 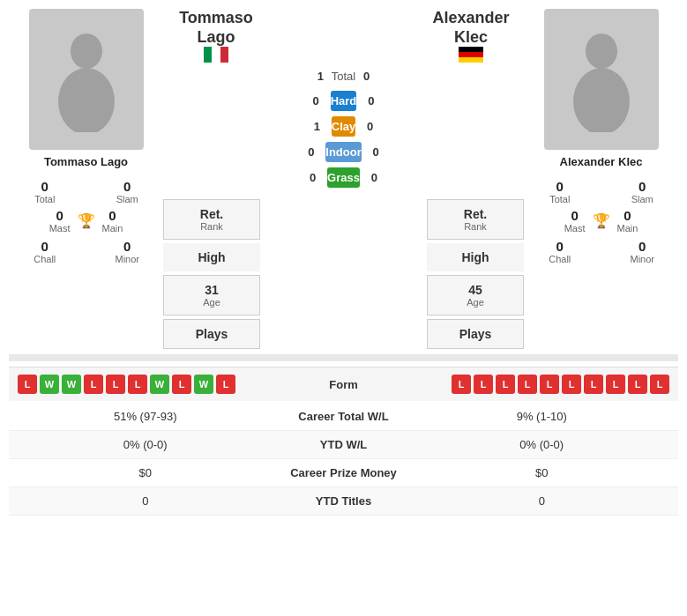 What do you see at coordinates (560, 187) in the screenshot?
I see `player2-total-value: 0` at bounding box center [560, 187].